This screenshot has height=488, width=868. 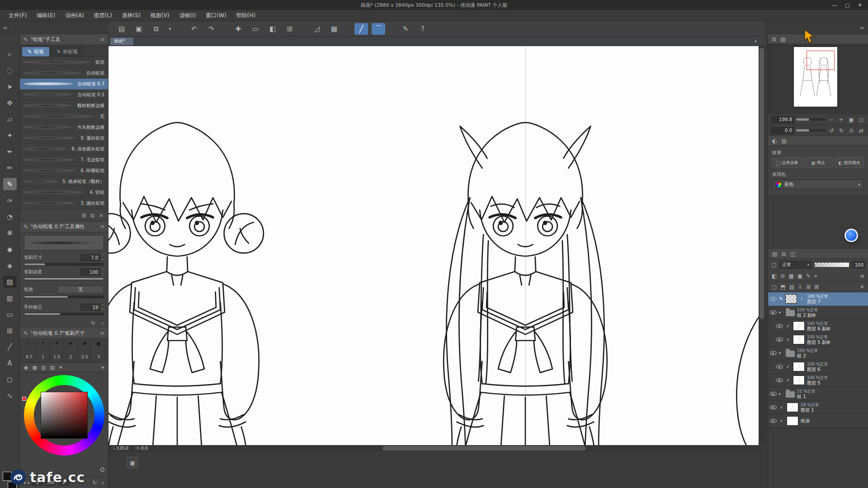 I want to click on brush-item: 颗粒粗糙边缘, so click(x=64, y=106).